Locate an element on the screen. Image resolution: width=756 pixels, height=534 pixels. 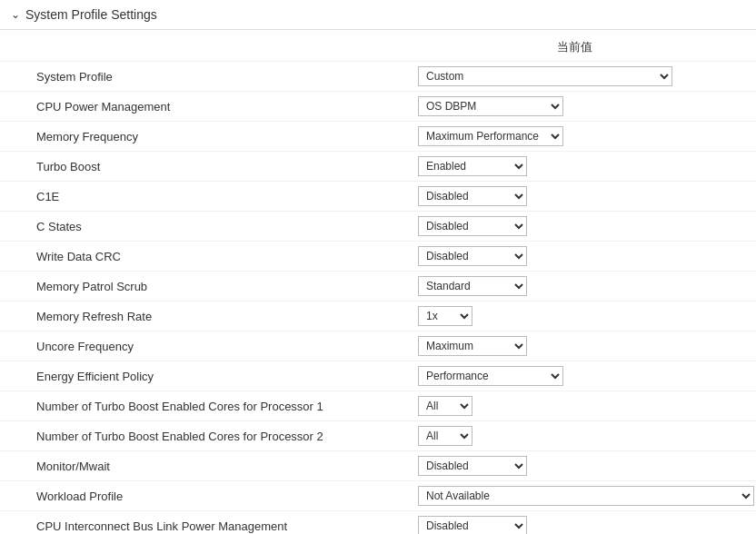
form-row: System ProfileCustomPerformanceBalancedP… is located at coordinates (378, 76).